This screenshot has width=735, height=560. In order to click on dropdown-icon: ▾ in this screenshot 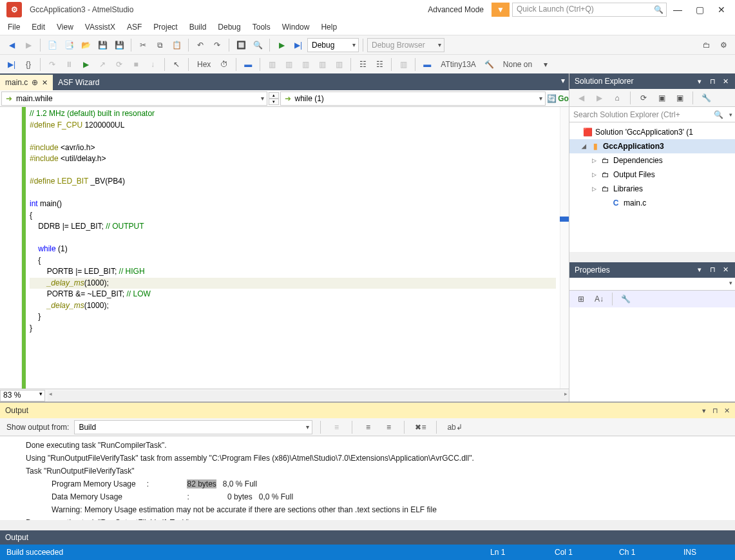, I will do `click(546, 64)`.